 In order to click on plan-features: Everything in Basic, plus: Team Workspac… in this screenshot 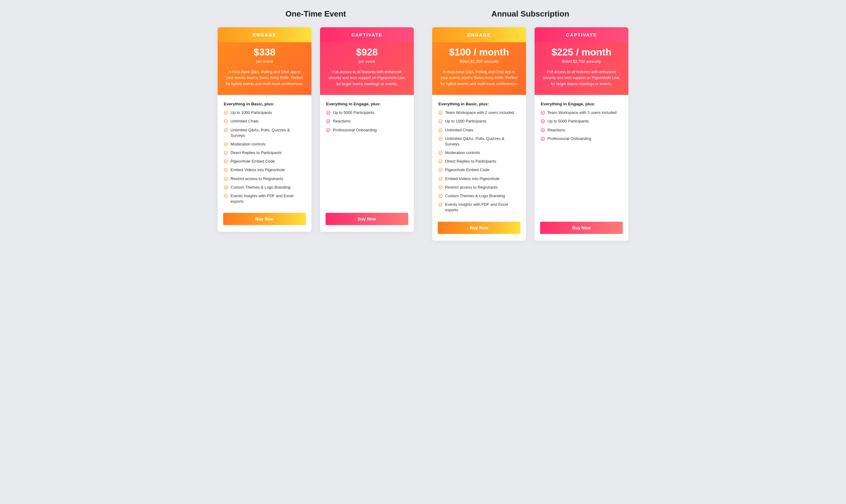, I will do `click(479, 158)`.